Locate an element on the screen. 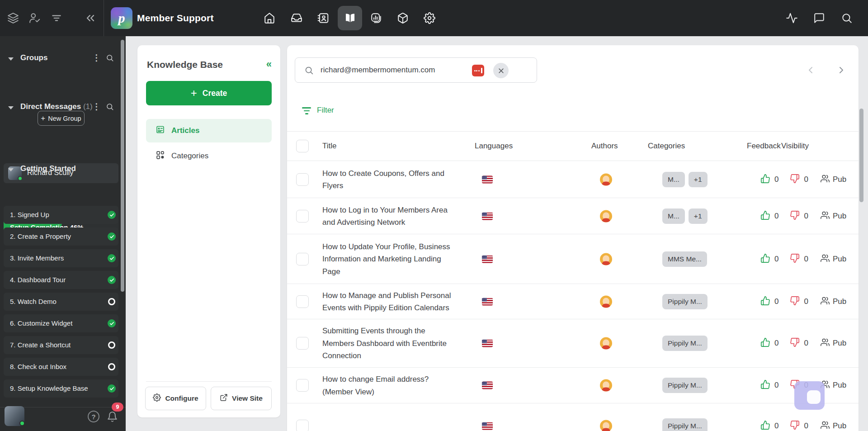 The height and width of the screenshot is (431, 868). step-complete-icon is located at coordinates (112, 323).